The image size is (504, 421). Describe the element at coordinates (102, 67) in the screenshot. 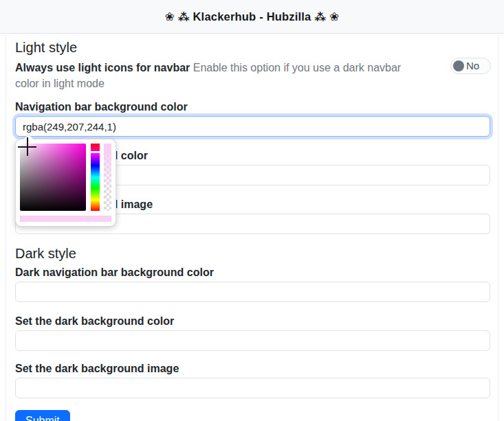

I see `light-icons-label: Always use light icons for navbar` at that location.